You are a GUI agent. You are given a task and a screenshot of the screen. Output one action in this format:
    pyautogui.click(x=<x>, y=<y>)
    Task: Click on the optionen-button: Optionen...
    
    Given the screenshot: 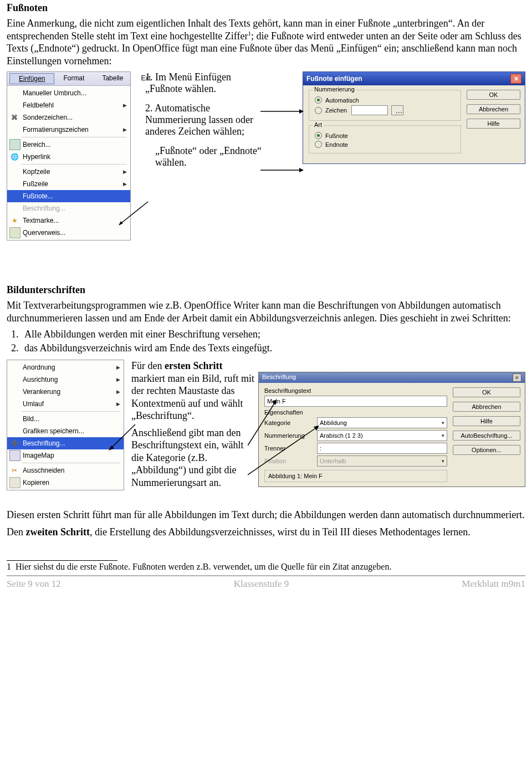 What is the action you would take?
    pyautogui.click(x=487, y=450)
    